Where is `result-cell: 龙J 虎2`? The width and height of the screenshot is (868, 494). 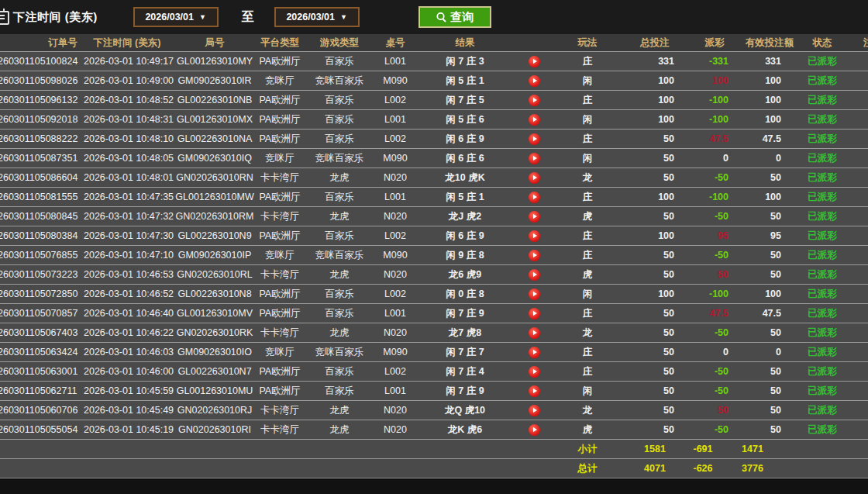 result-cell: 龙J 虎2 is located at coordinates (465, 217).